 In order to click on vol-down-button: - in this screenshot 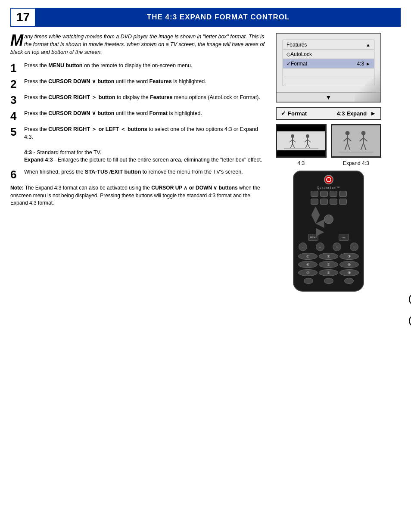, I will do `click(303, 247)`.